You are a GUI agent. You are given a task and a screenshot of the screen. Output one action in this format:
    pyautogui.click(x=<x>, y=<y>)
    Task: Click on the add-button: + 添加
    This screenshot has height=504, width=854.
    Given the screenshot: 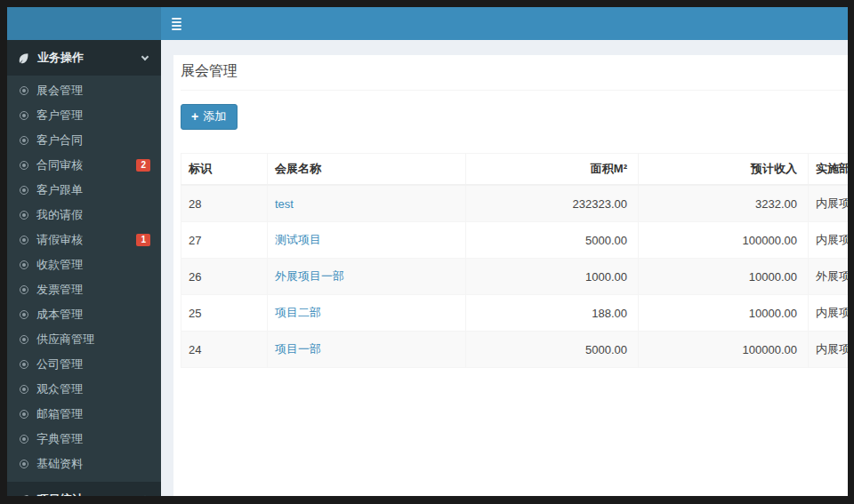 What is the action you would take?
    pyautogui.click(x=209, y=117)
    